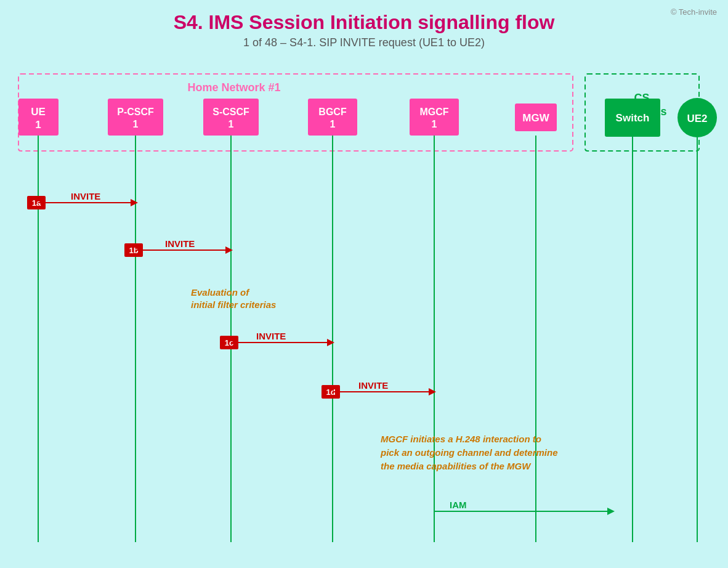 The width and height of the screenshot is (728, 568). What do you see at coordinates (432, 392) in the screenshot?
I see `arrow-1d-head` at bounding box center [432, 392].